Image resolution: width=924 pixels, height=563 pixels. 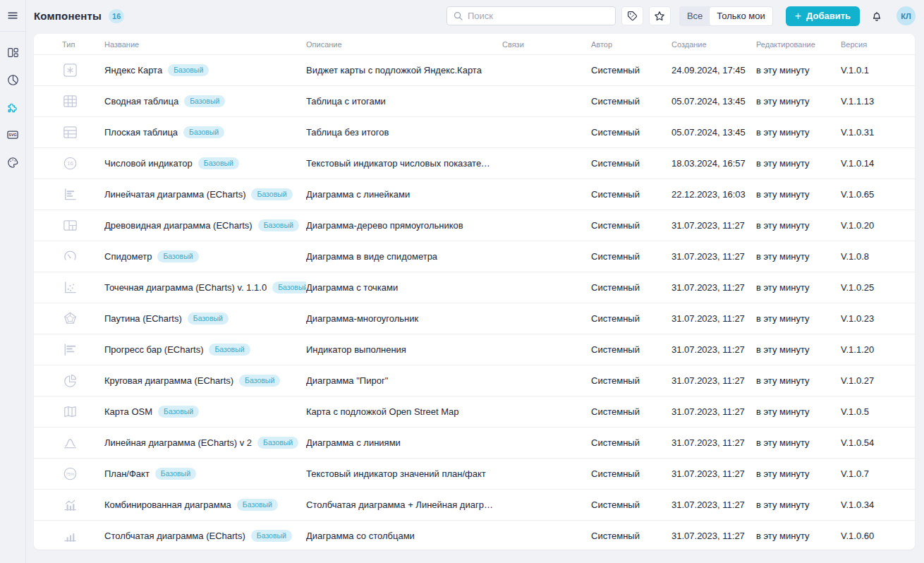 What do you see at coordinates (474, 319) in the screenshot?
I see `table-row: Паутина (ECharts)БазовыйДиаграмма-многоу…` at bounding box center [474, 319].